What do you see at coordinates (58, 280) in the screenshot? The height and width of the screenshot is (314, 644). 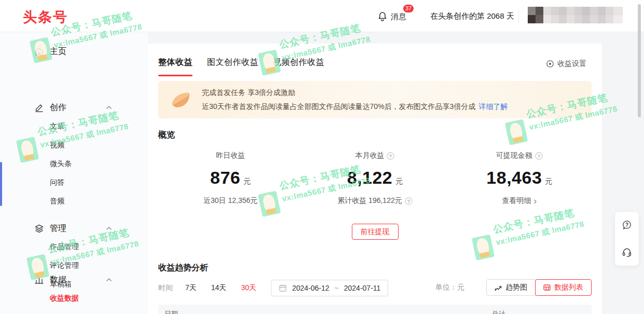 I see `sidebar-item-label: 数据` at bounding box center [58, 280].